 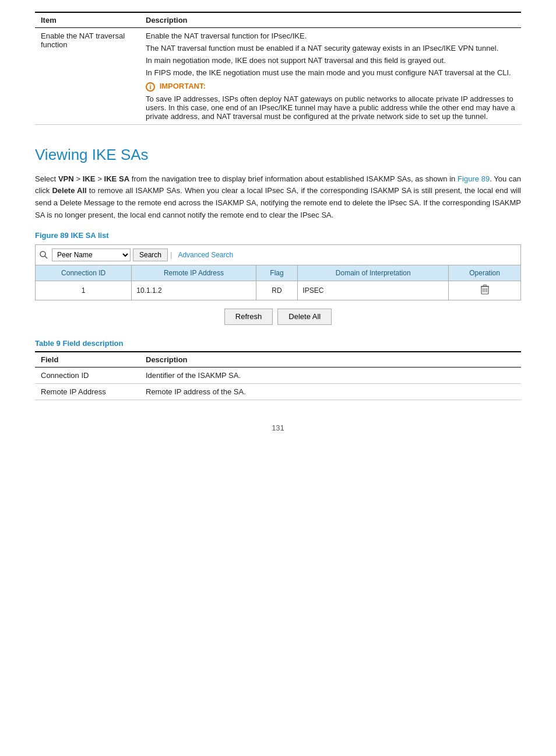 I want to click on action-buttons: Refresh Delete All, so click(x=278, y=317).